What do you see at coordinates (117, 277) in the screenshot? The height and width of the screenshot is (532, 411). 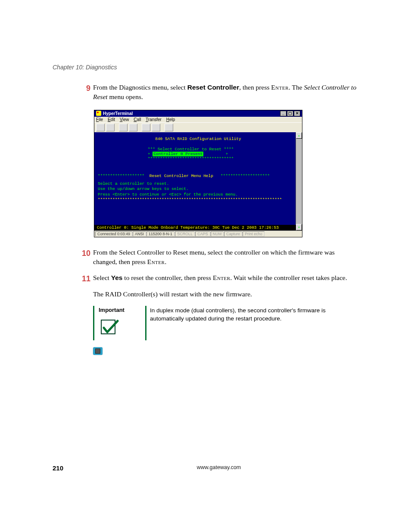 I see `yes-label: Yes` at bounding box center [117, 277].